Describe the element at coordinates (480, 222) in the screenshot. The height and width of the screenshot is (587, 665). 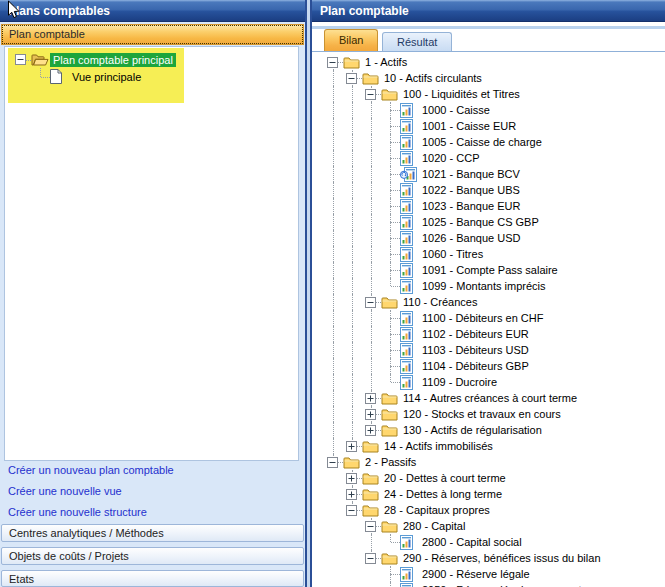
I see `tree-item-label: 1025 - Banque CS GBP` at that location.